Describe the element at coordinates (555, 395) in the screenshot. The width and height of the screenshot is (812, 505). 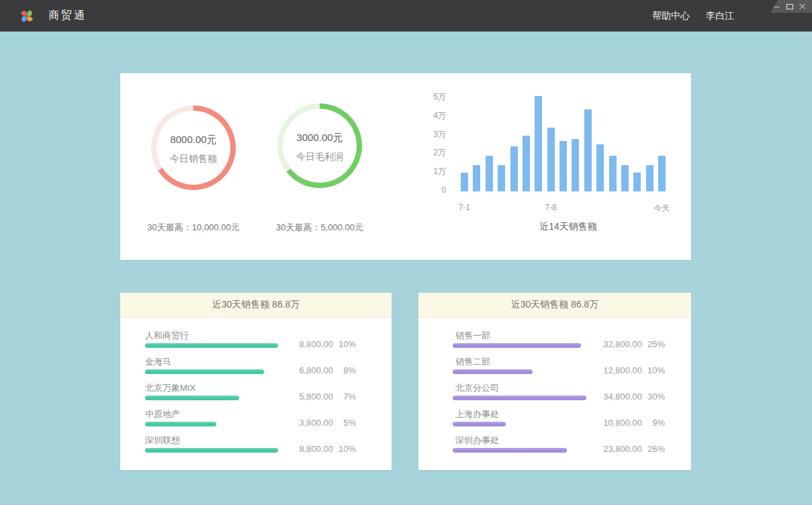
I see `rank-item: 北京分公司34,800.0030%` at that location.